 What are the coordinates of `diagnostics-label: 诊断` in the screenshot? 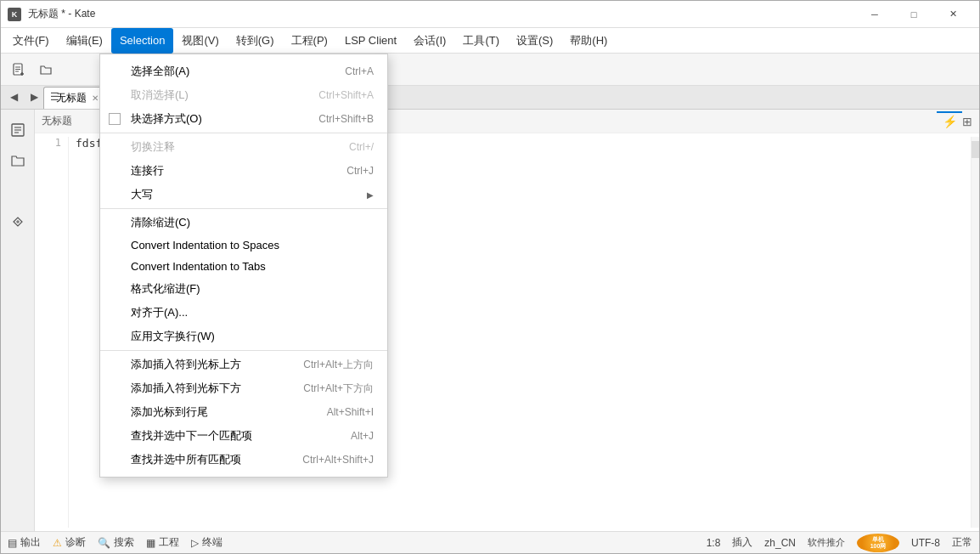 It's located at (76, 542).